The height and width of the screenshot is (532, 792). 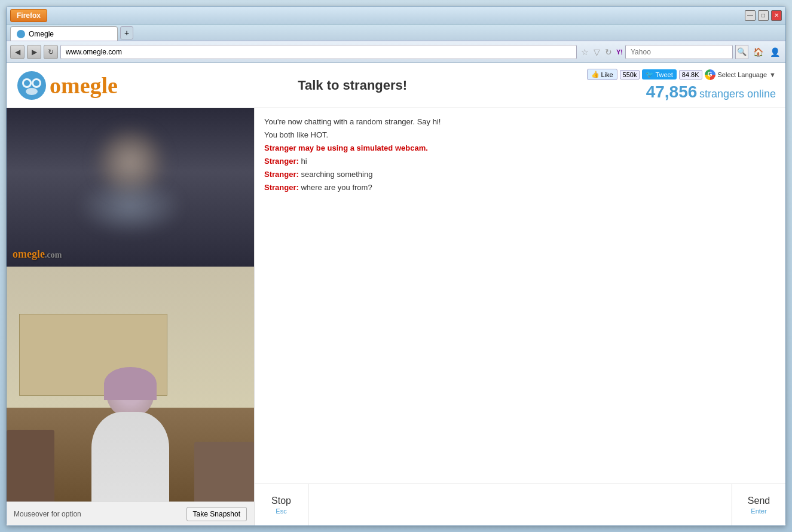 What do you see at coordinates (396, 33) in the screenshot?
I see `tab-bar: Omegle +` at bounding box center [396, 33].